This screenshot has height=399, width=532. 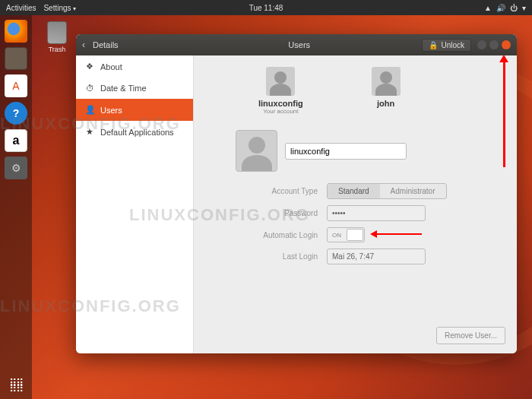 I want to click on sidebar-item-users: 👤 Users, so click(x=135, y=109).